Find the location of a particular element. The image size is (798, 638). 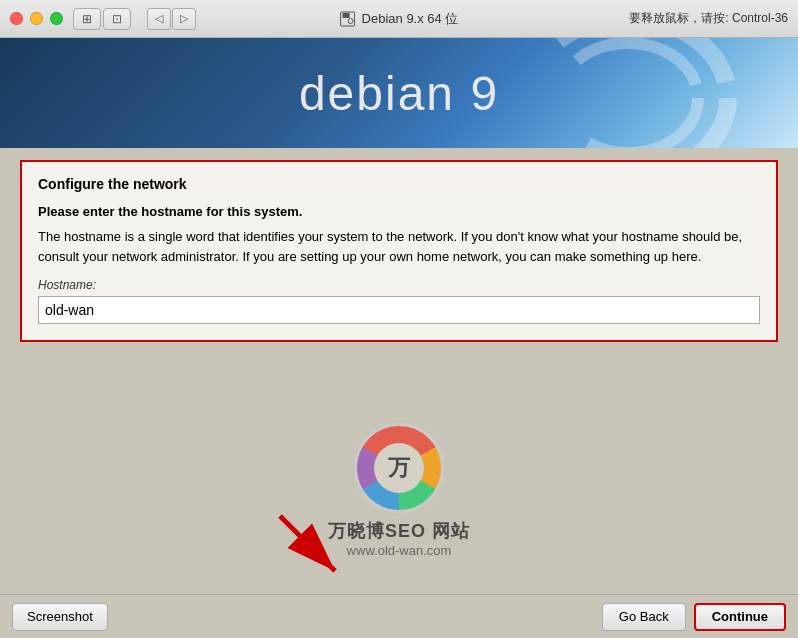

traffic-lights is located at coordinates (36, 18).